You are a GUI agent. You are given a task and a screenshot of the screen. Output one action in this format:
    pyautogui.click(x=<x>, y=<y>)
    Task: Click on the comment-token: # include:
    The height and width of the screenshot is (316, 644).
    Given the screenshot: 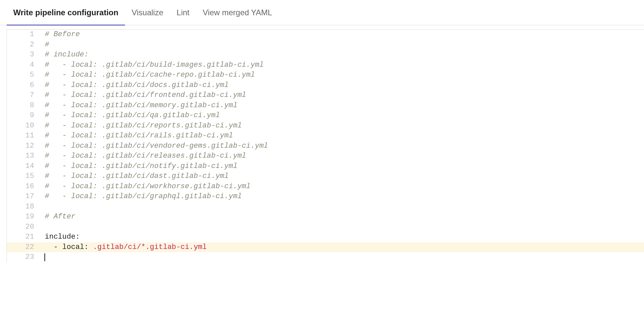 What is the action you would take?
    pyautogui.click(x=67, y=54)
    